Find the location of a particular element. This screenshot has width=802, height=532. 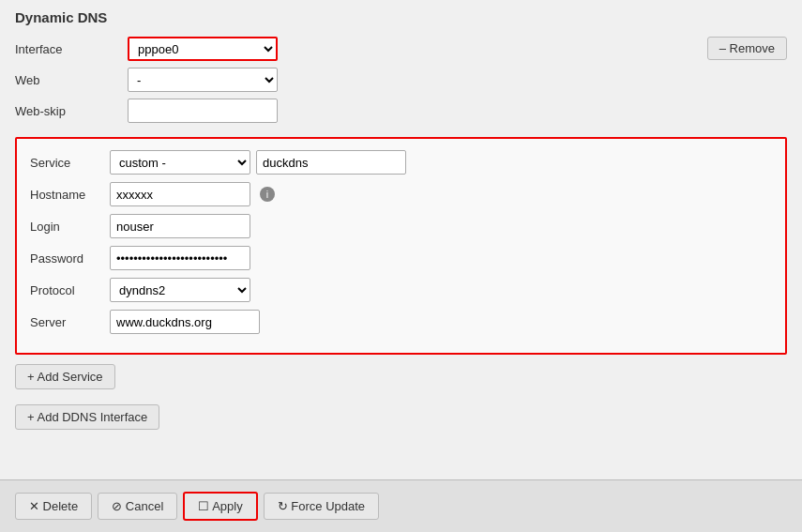

webskip-input is located at coordinates (203, 111).